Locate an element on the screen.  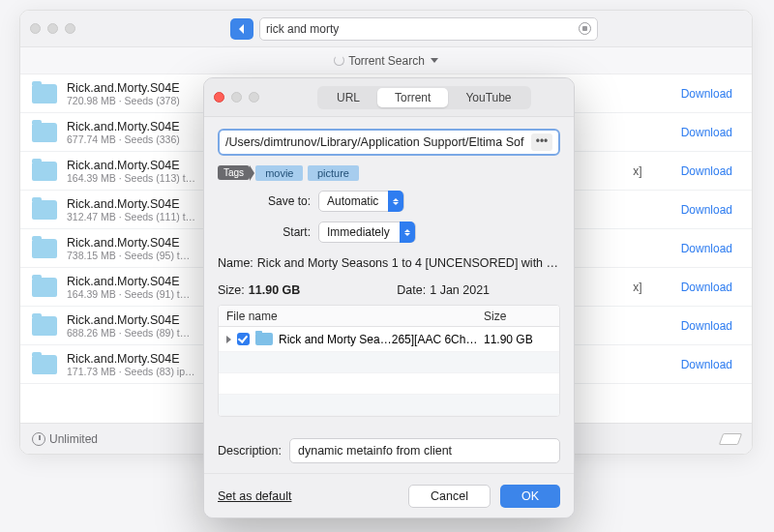
tag-chip: picture is located at coordinates (333, 173).